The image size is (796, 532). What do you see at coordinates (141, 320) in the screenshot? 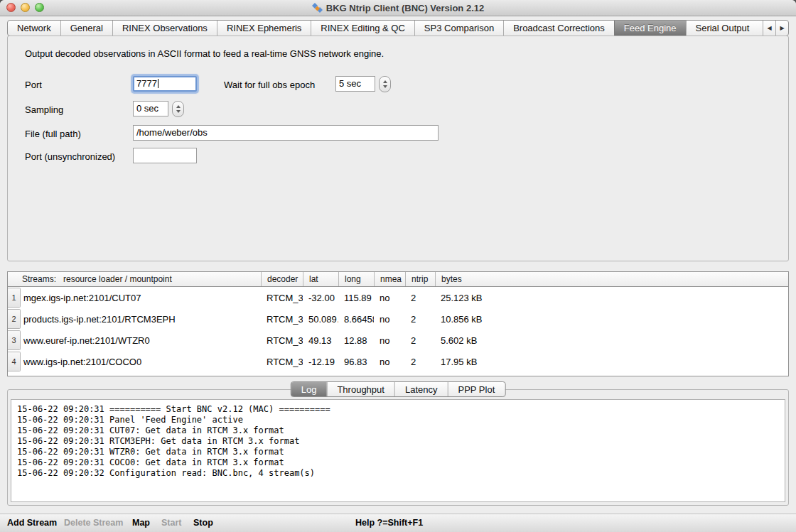
I see `cell-stream: products.igs-ip.net:2101/RTCM3EPH` at bounding box center [141, 320].